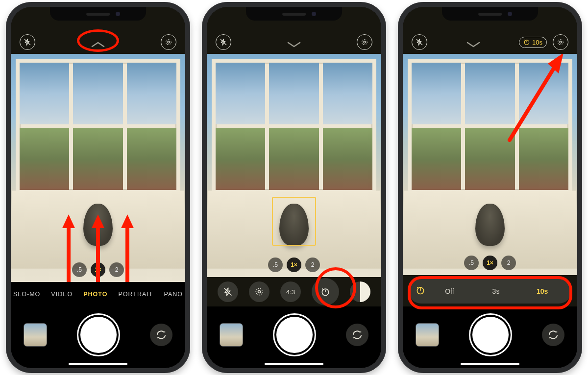  What do you see at coordinates (360, 292) in the screenshot?
I see `option-filters` at bounding box center [360, 292].